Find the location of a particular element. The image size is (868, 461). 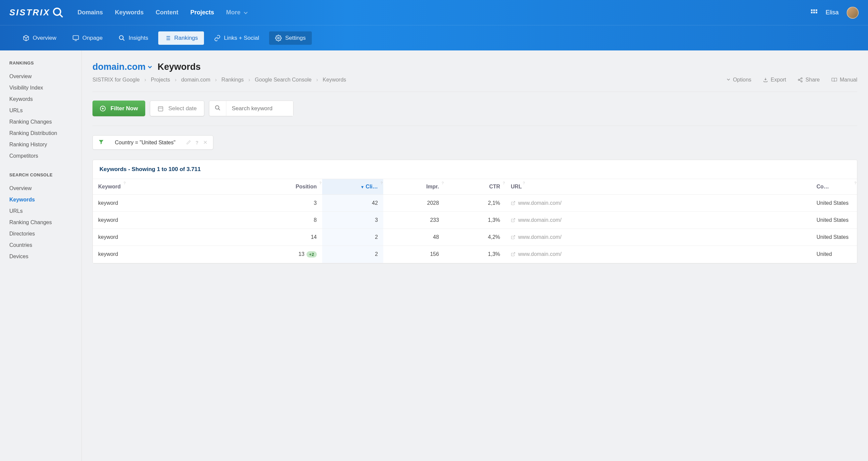

domain-dropdown: domain.com is located at coordinates (122, 67).